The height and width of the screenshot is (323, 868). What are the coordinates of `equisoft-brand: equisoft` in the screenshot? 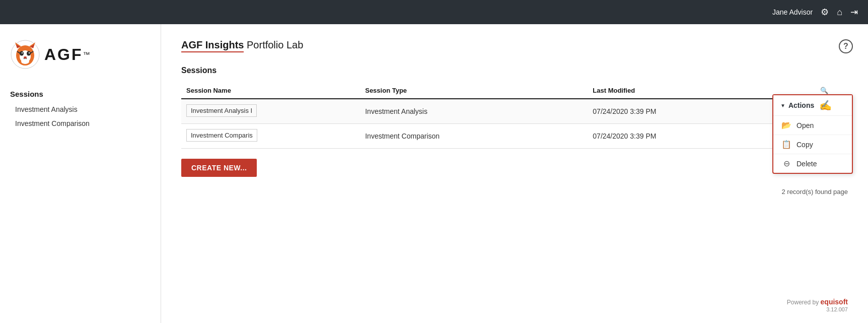 It's located at (834, 302).